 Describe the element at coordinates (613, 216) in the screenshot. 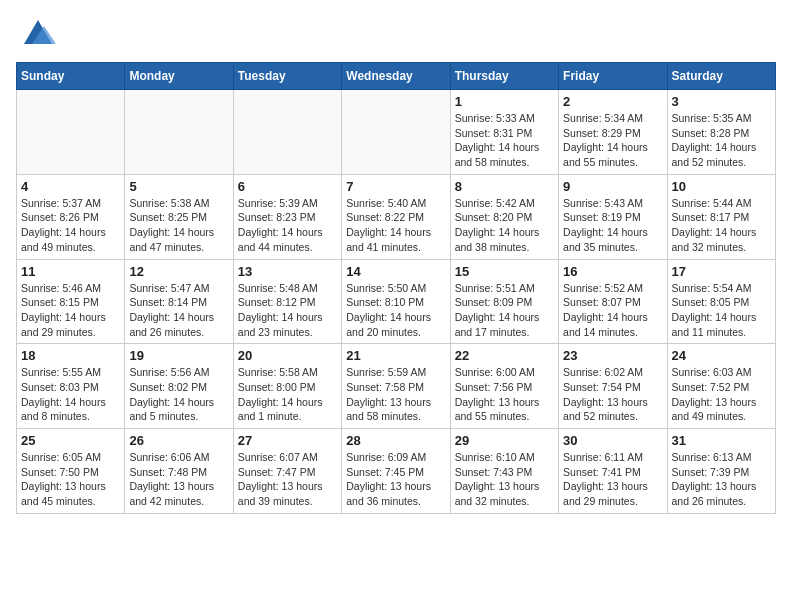

I see `calendar-cell: 9Sunrise: 5:43 AM Sunset: 8:19 PM Daylig…` at that location.